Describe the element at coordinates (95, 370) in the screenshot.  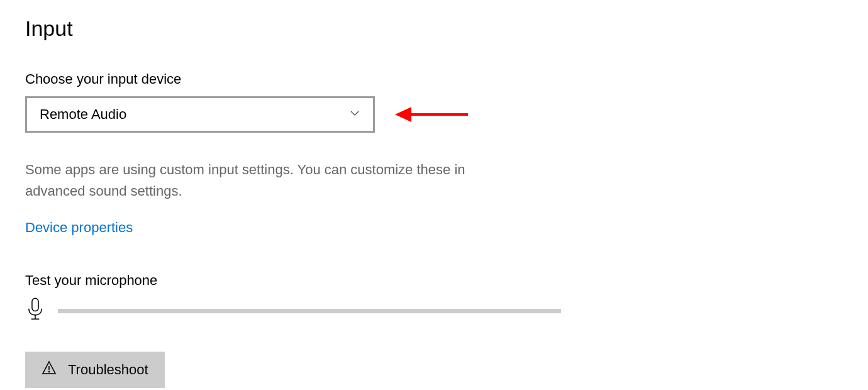
I see `troubleshoot-button: Troubleshoot` at that location.